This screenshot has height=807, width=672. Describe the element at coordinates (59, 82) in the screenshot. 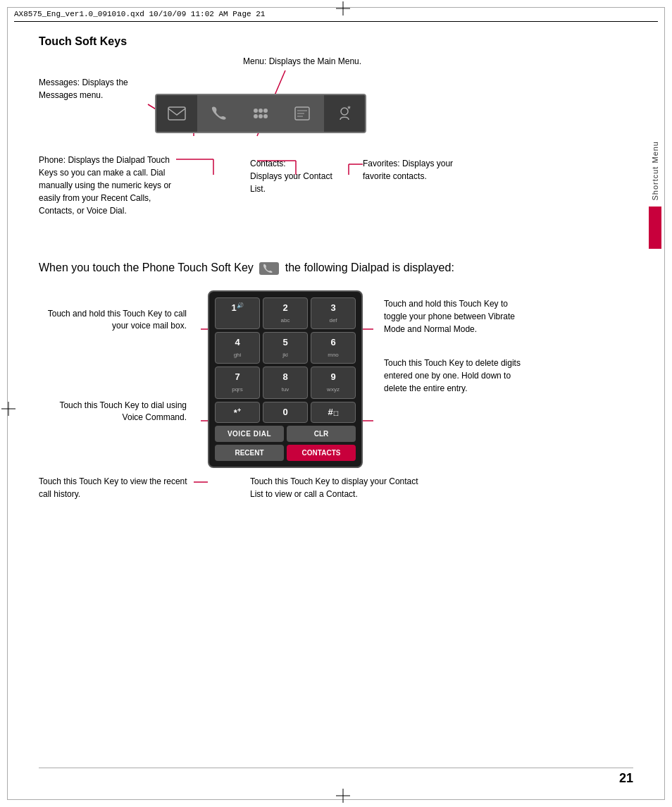

I see `messages-label: Messages:` at that location.